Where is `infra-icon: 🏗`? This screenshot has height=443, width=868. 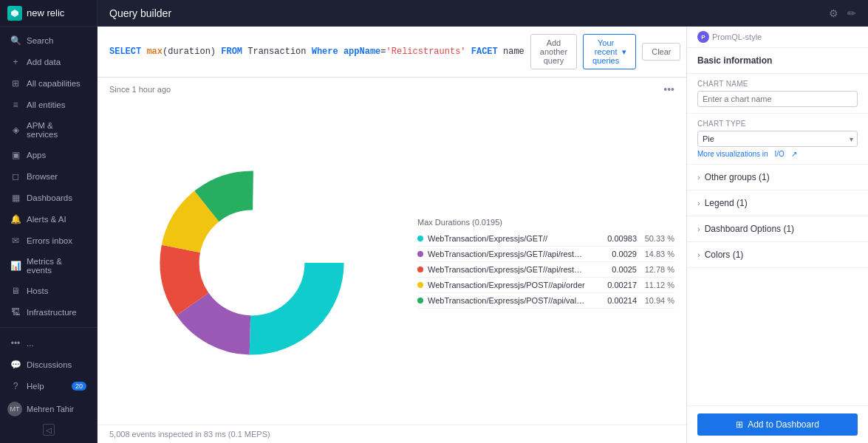 infra-icon: 🏗 is located at coordinates (16, 312).